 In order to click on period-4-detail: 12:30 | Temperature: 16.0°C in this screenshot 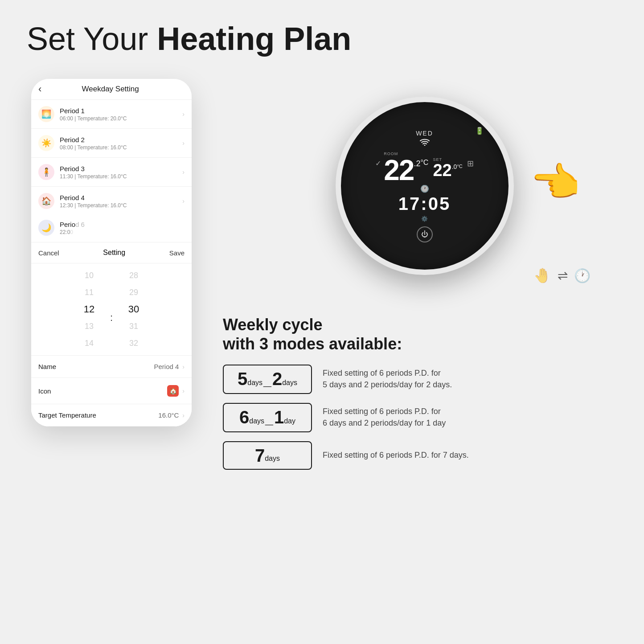, I will do `click(121, 205)`.